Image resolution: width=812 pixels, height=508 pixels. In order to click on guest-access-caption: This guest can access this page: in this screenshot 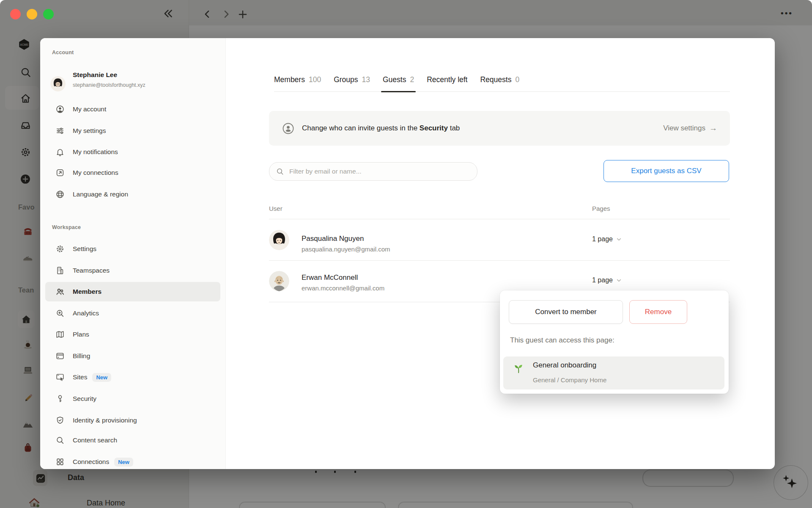, I will do `click(562, 340)`.